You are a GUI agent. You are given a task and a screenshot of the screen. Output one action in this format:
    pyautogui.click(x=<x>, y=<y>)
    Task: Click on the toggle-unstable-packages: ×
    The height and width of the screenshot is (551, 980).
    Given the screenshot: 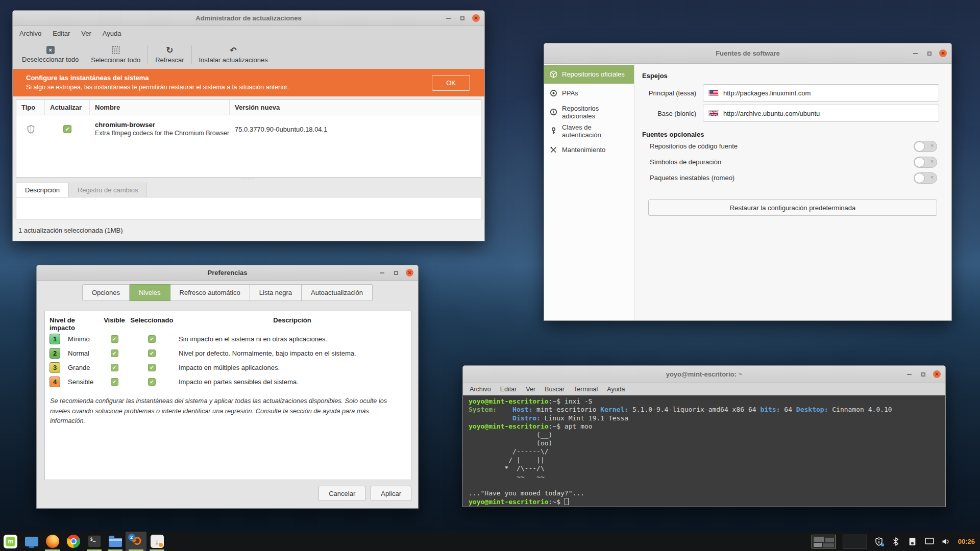 What is the action you would take?
    pyautogui.click(x=925, y=178)
    